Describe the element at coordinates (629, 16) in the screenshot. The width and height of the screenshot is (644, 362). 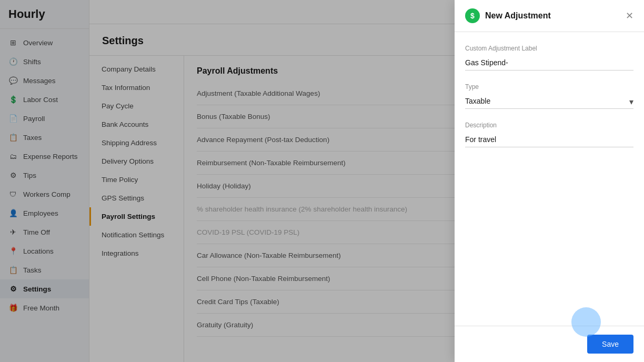
I see `close-button: ✕` at that location.